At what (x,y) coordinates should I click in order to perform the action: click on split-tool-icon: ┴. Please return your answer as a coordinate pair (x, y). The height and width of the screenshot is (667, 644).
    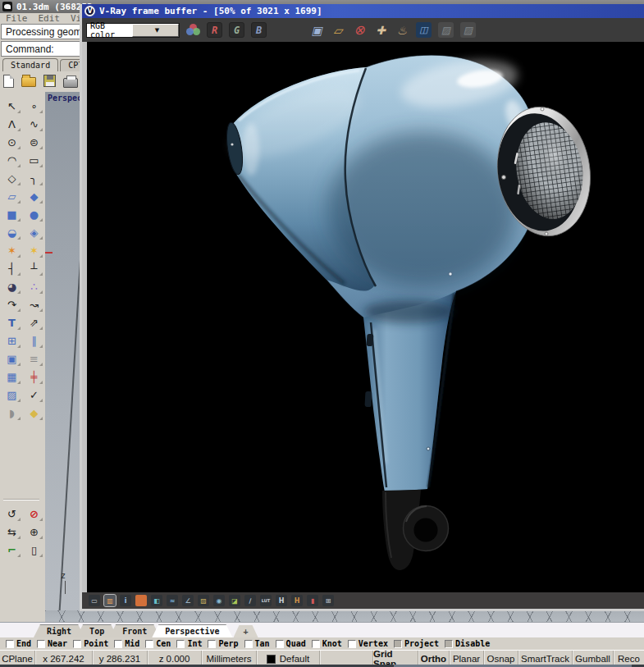
    Looking at the image, I should click on (34, 268).